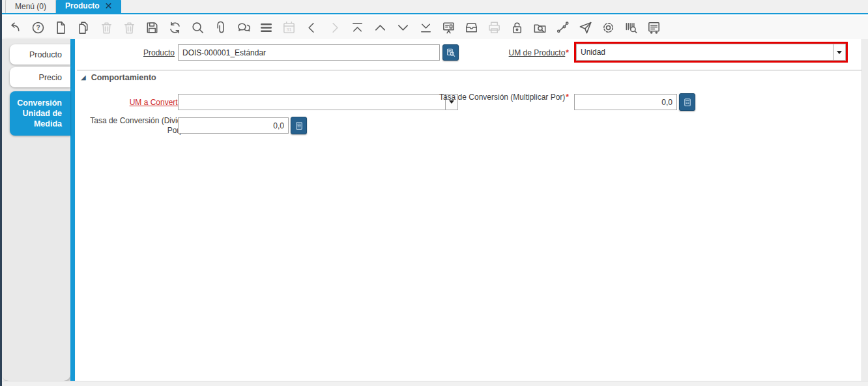 Image resolution: width=868 pixels, height=386 pixels. What do you see at coordinates (244, 27) in the screenshot?
I see `chat-icon` at bounding box center [244, 27].